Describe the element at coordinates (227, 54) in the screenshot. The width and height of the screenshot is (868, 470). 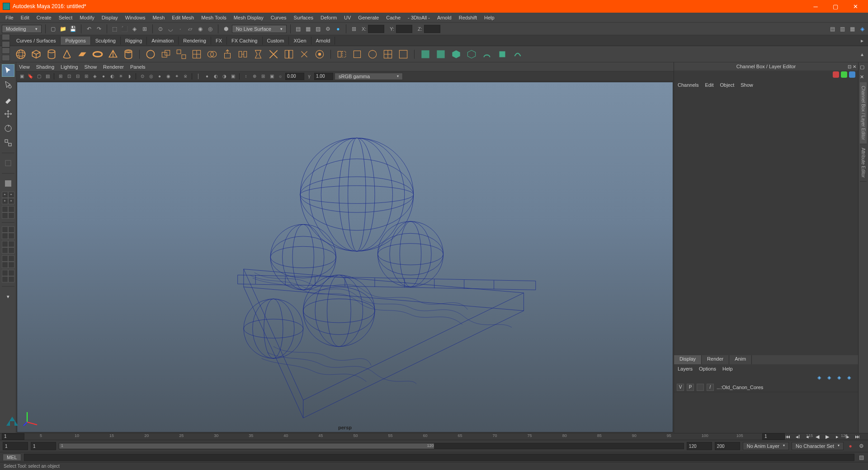
I see `poly-extrude-icon` at that location.